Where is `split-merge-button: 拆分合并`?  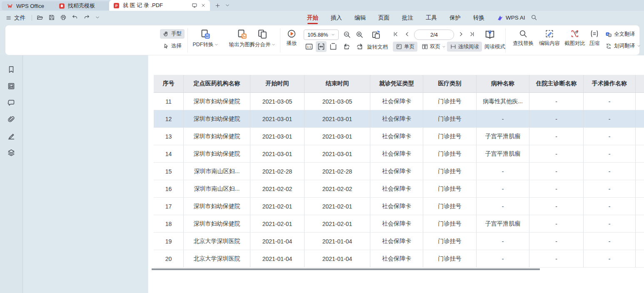 split-merge-button: 拆分合并 is located at coordinates (262, 38).